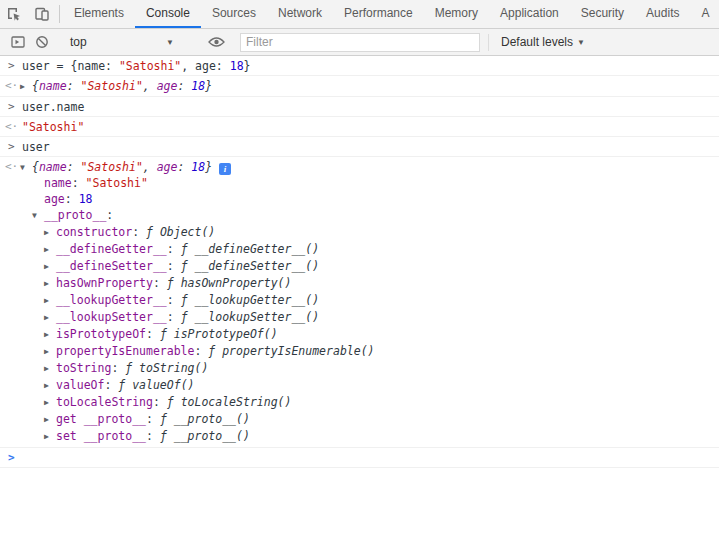 The width and height of the screenshot is (719, 538). I want to click on token-func: ƒ hasOwnProperty(), so click(230, 283).